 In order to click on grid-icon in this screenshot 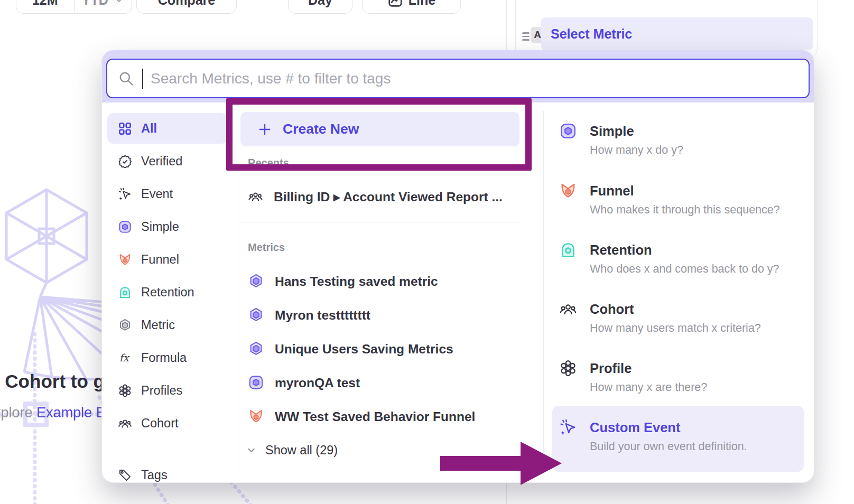, I will do `click(125, 129)`.